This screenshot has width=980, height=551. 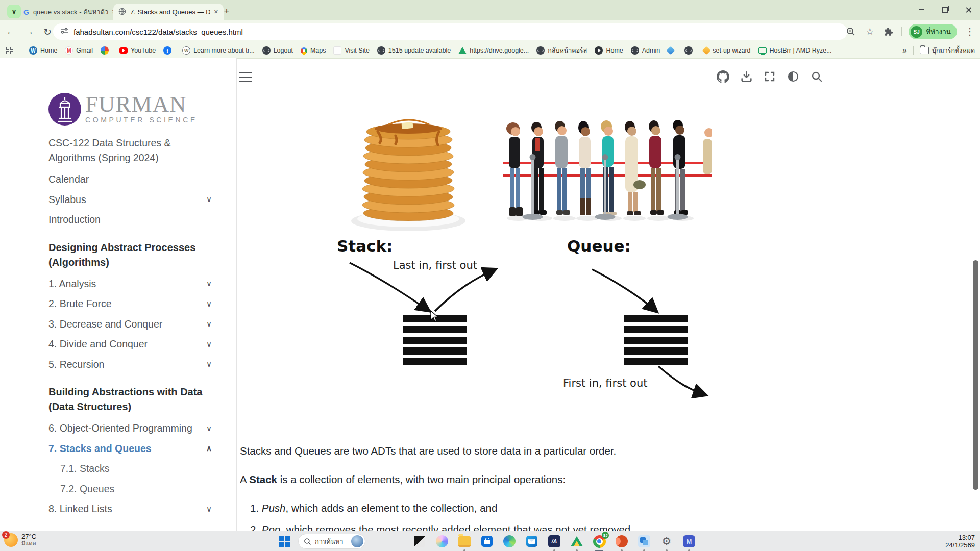 What do you see at coordinates (218, 51) in the screenshot?
I see `bookmark-item: Learn more about tr...` at bounding box center [218, 51].